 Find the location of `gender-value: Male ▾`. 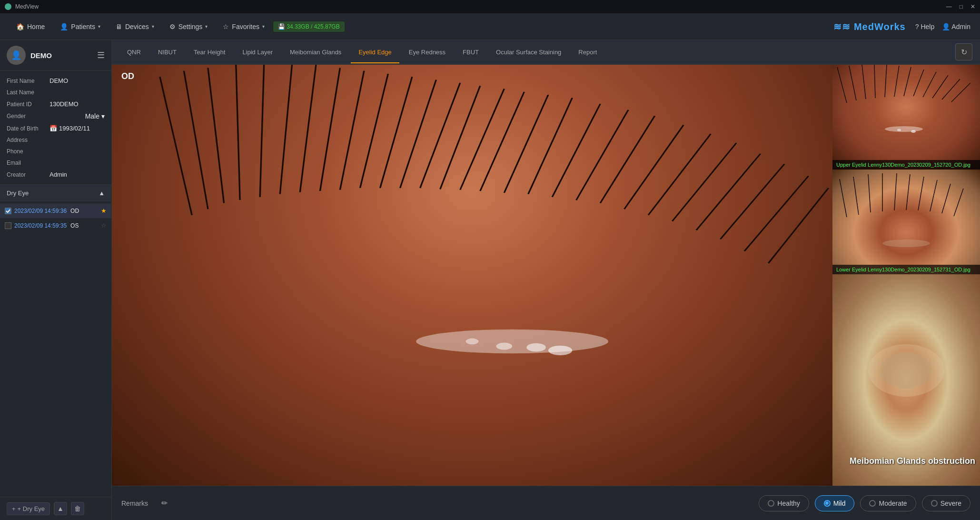

gender-value: Male ▾ is located at coordinates (95, 116).